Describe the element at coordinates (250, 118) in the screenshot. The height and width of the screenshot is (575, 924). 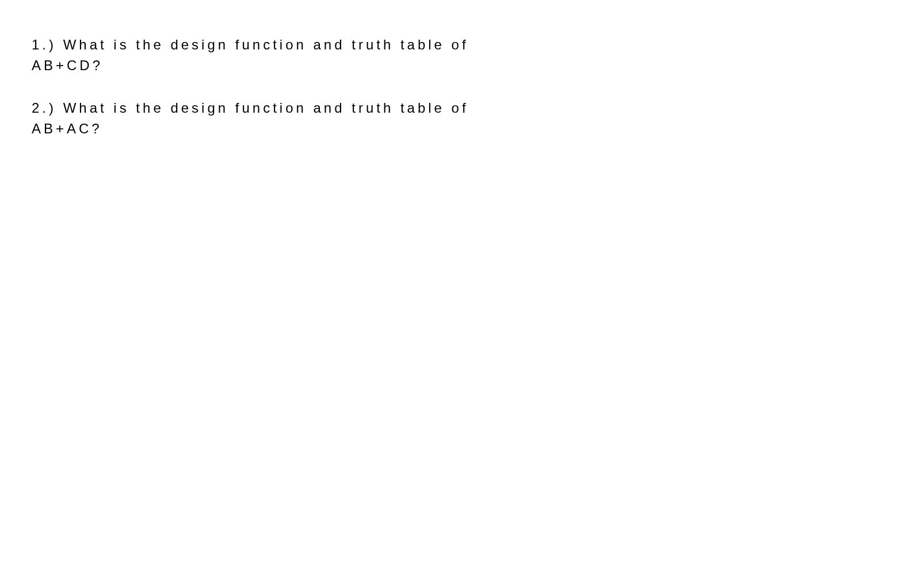
I see `question-2-text: 2.) What is the design function and trut…` at that location.